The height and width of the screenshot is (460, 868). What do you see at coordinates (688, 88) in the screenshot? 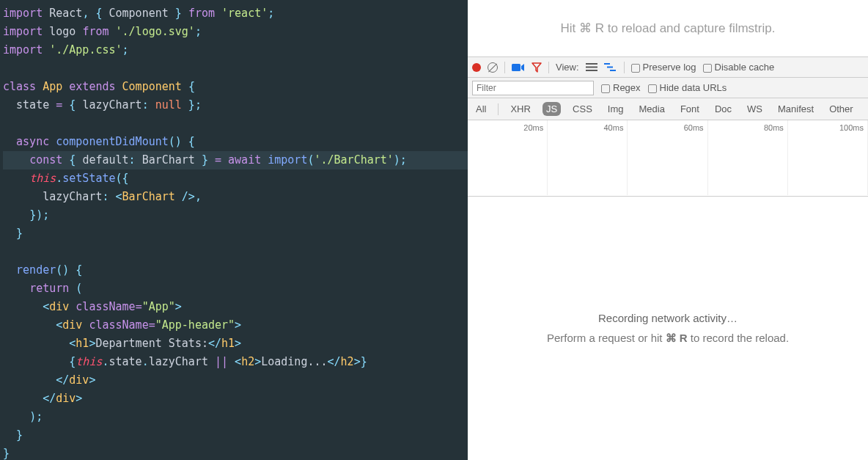
I see `hide-urls-checkbox: Hide data URLs` at bounding box center [688, 88].